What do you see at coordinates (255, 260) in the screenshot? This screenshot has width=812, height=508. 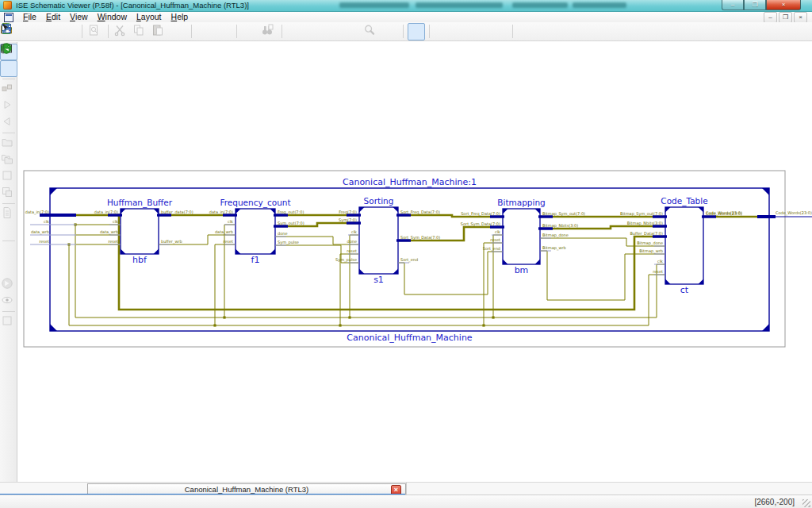 I see `instance-label: f1` at bounding box center [255, 260].